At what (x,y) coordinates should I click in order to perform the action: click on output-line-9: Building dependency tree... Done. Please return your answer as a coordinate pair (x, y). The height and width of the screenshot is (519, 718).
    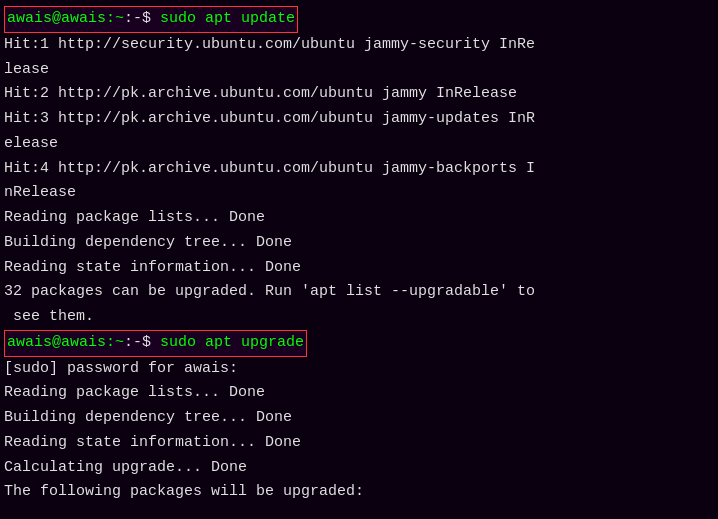
    Looking at the image, I should click on (359, 244).